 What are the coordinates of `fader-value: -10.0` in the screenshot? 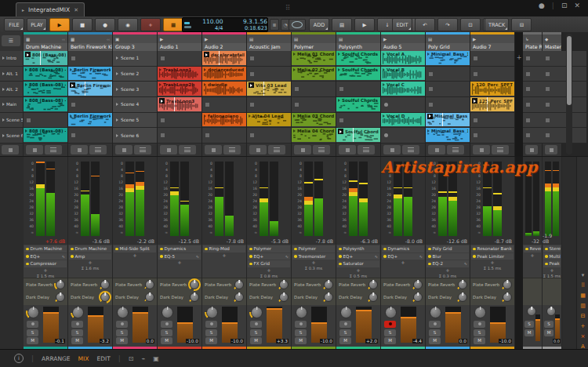 It's located at (193, 341).